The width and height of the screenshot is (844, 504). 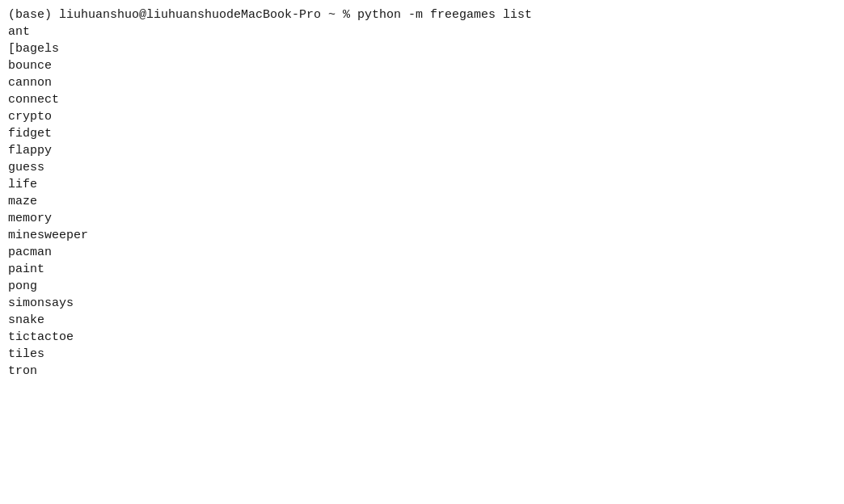 What do you see at coordinates (422, 304) in the screenshot?
I see `game-list-item: simonsays` at bounding box center [422, 304].